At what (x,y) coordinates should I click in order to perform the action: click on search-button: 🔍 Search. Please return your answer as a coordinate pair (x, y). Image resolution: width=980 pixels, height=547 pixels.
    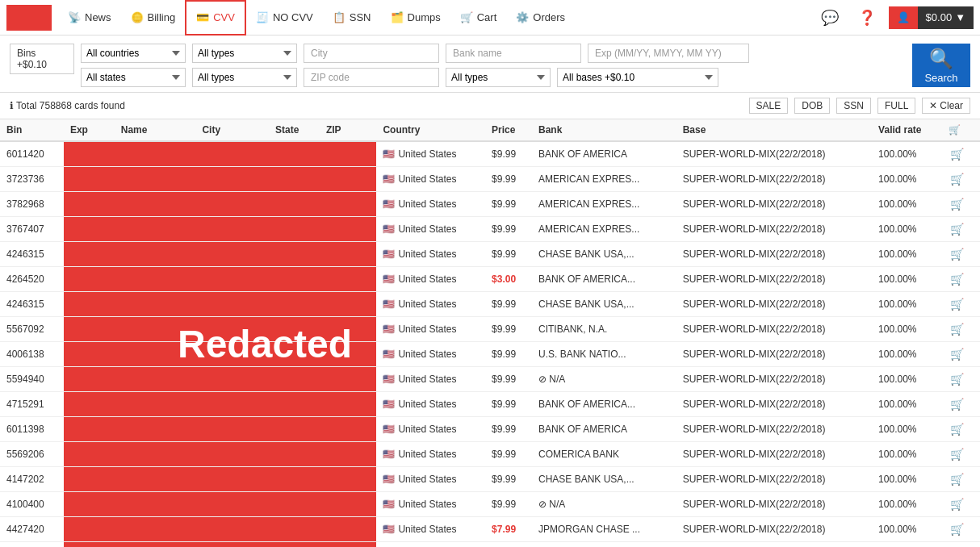
    Looking at the image, I should click on (941, 65).